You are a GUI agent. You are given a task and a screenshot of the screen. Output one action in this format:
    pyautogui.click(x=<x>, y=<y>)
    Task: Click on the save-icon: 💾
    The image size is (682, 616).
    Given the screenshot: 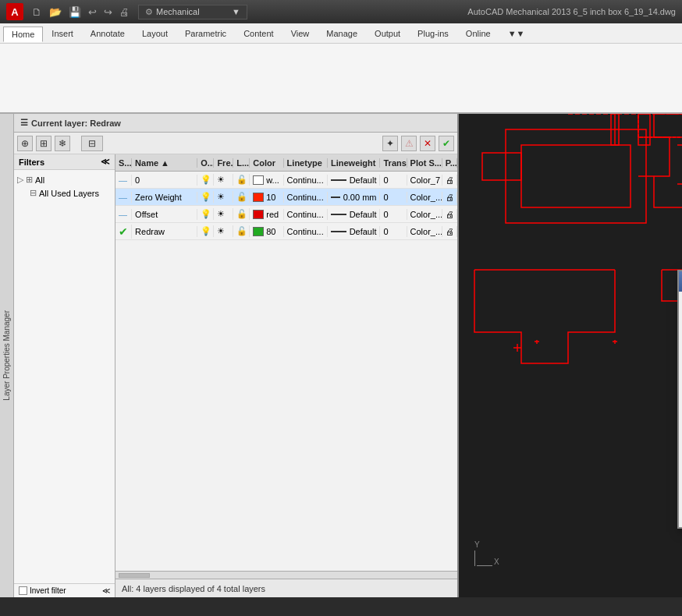 What is the action you would take?
    pyautogui.click(x=75, y=12)
    